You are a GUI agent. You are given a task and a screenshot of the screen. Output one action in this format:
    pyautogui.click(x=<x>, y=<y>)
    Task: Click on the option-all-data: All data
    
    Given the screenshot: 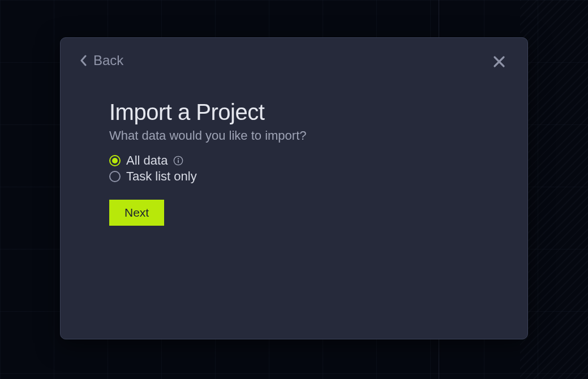 What is the action you would take?
    pyautogui.click(x=309, y=161)
    